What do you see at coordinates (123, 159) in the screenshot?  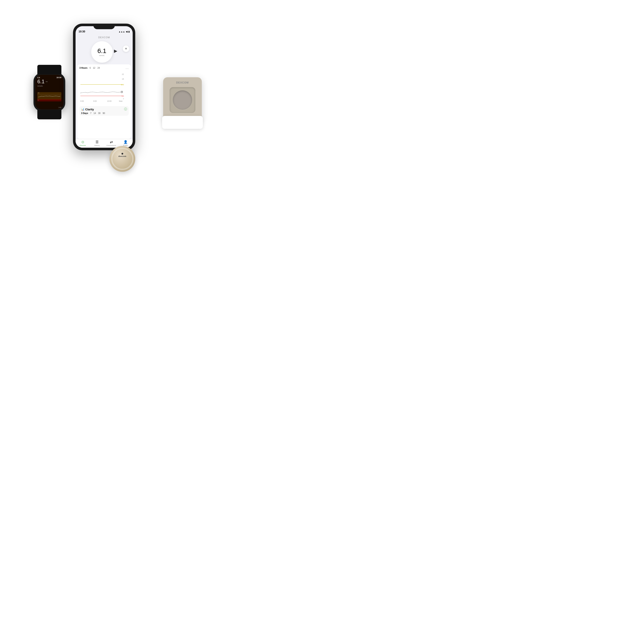 I see `sensor-ring` at bounding box center [123, 159].